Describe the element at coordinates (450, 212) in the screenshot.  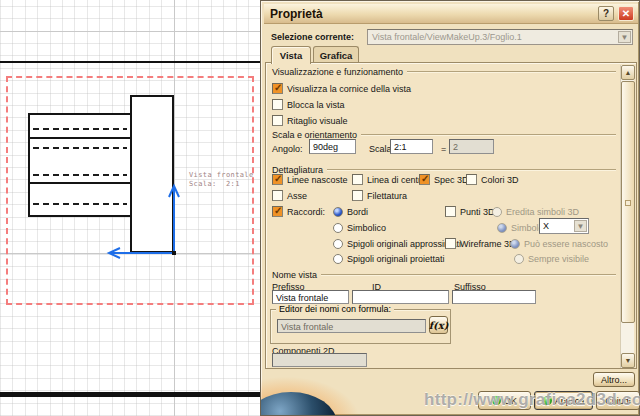
I see `checkbox-punti3d` at that location.